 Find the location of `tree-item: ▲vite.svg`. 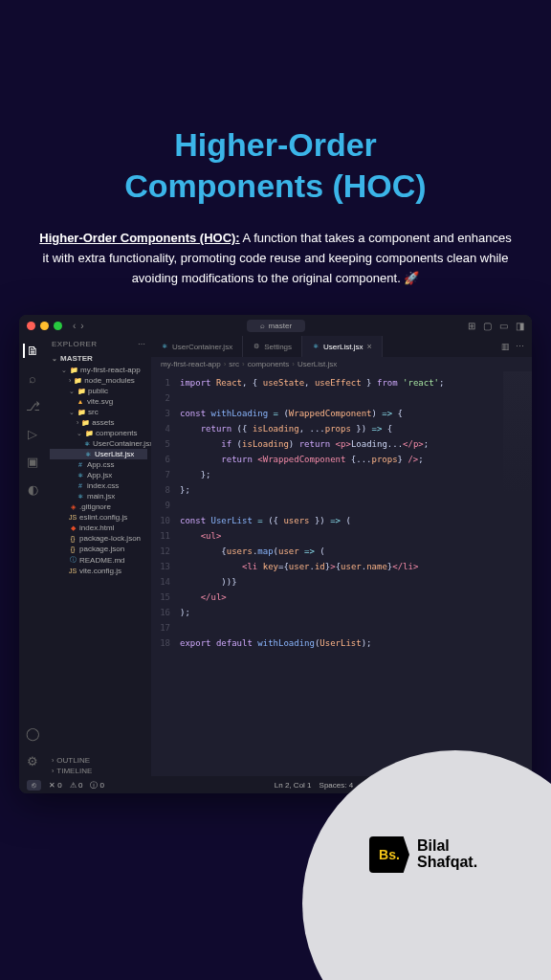

tree-item: ▲vite.svg is located at coordinates (99, 402).